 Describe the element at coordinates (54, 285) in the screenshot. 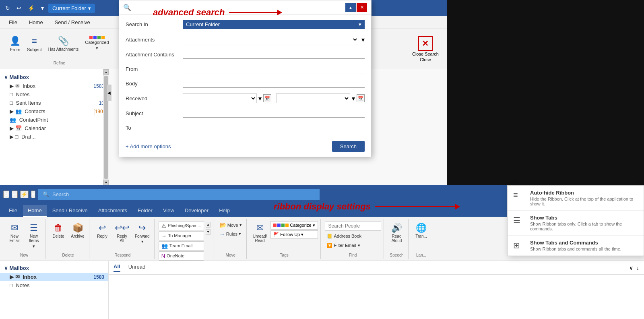

I see `btm-notes-item: □ Notes` at that location.